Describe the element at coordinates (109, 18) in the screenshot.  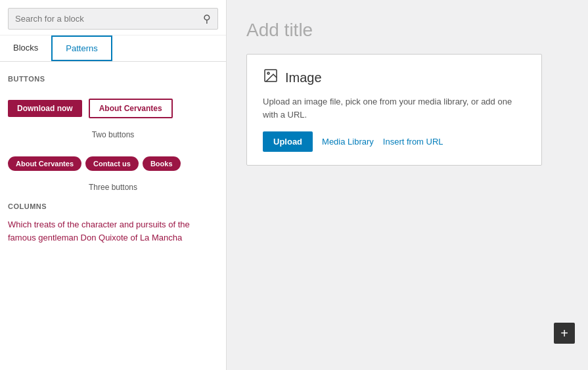
I see `search-input` at that location.